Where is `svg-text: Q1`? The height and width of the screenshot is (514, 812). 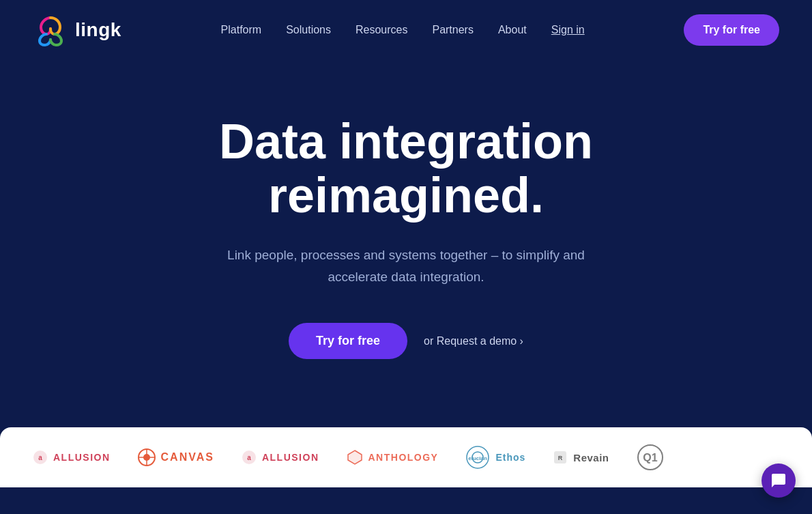 svg-text: Q1 is located at coordinates (650, 457).